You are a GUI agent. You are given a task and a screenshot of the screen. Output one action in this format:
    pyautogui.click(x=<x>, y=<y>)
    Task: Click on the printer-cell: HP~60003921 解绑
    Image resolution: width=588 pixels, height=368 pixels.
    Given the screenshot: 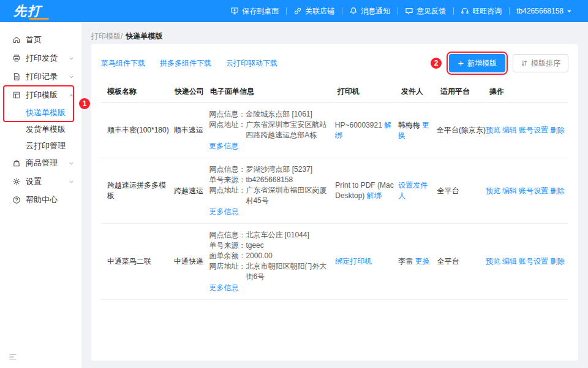 What is the action you would take?
    pyautogui.click(x=366, y=131)
    